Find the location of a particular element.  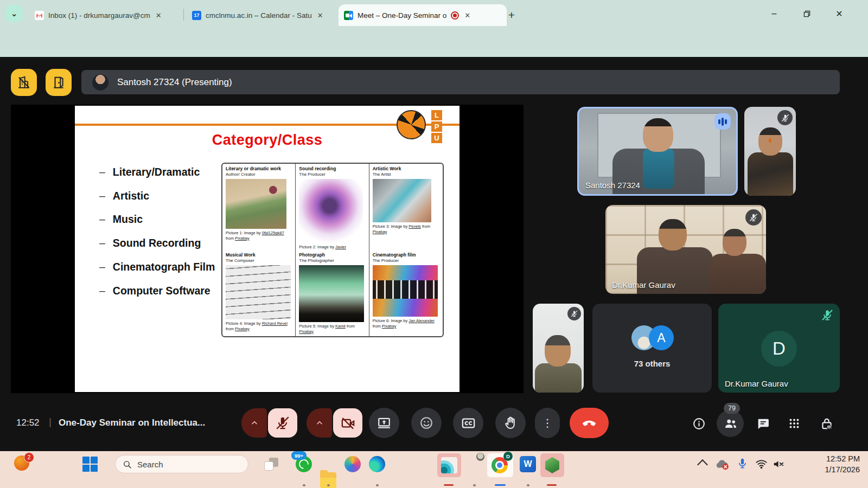

chrome-profile-badge: D is located at coordinates (508, 457).